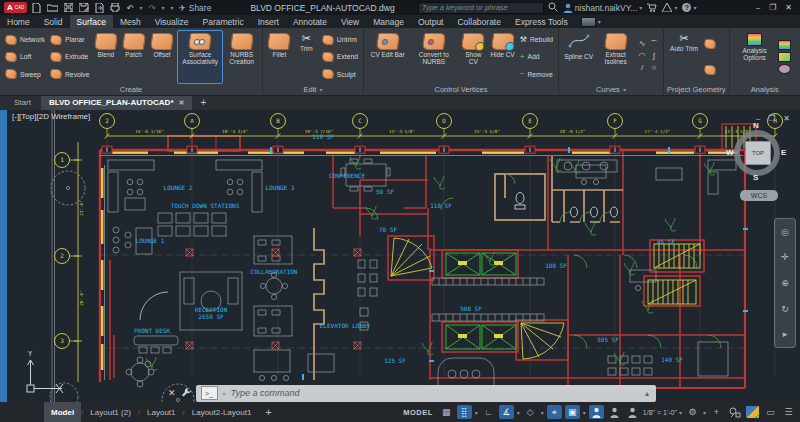 The width and height of the screenshot is (800, 422). Describe the element at coordinates (785, 309) in the screenshot. I see `orbit-icon: ↻` at that location.